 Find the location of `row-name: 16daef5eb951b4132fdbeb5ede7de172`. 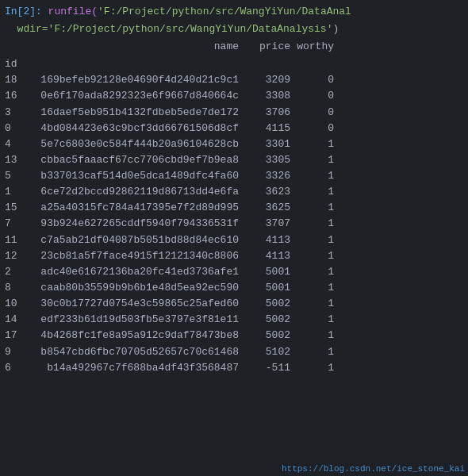

row-name: 16daef5eb951b4132fdbeb5ede7de172 is located at coordinates (133, 113).